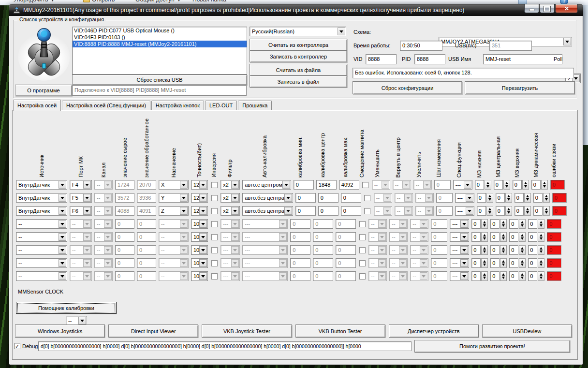 The width and height of the screenshot is (588, 368). I want to click on tab-1: Настройка осей, so click(37, 105).